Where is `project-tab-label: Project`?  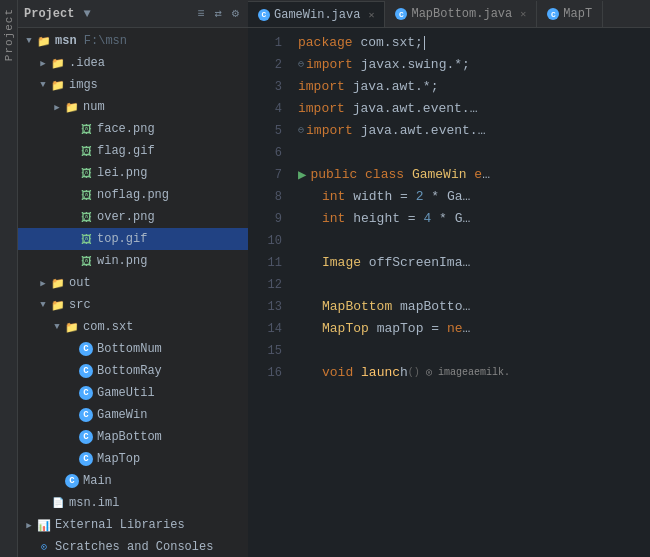
project-tab-label: Project is located at coordinates (9, 34).